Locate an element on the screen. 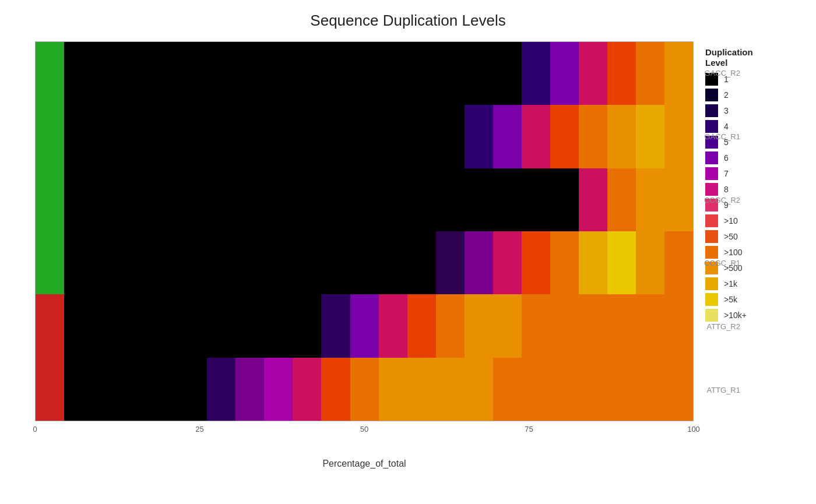  row-label: CCGC_R2 is located at coordinates (722, 199).